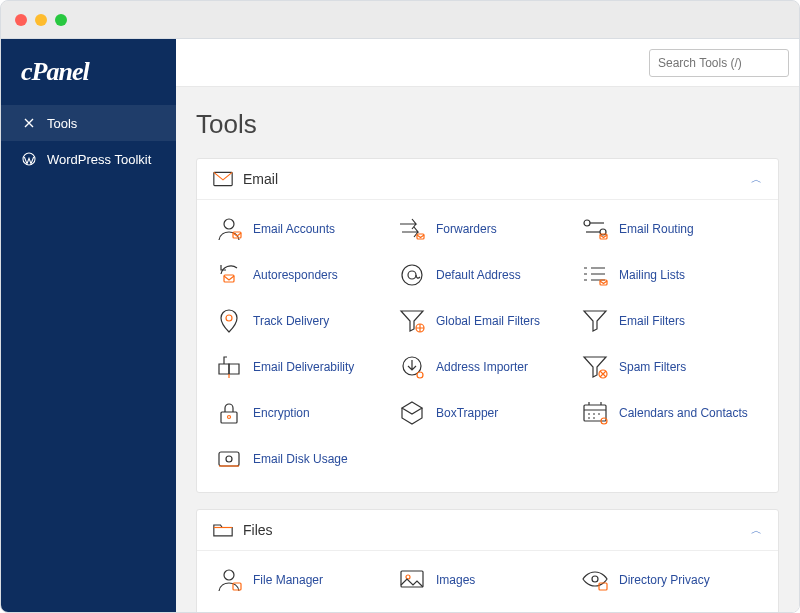 This screenshot has width=800, height=613. Describe the element at coordinates (456, 580) in the screenshot. I see `tool-label: Images` at that location.